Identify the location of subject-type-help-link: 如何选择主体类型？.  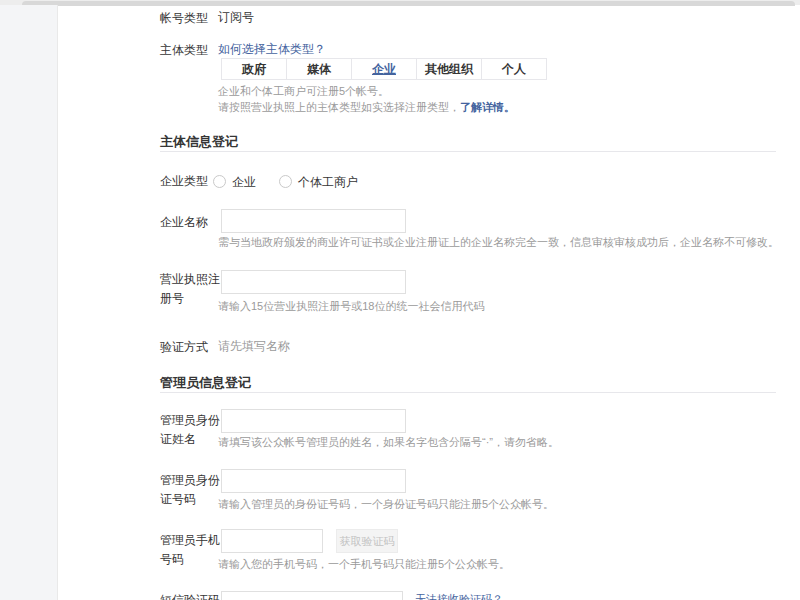
(272, 50).